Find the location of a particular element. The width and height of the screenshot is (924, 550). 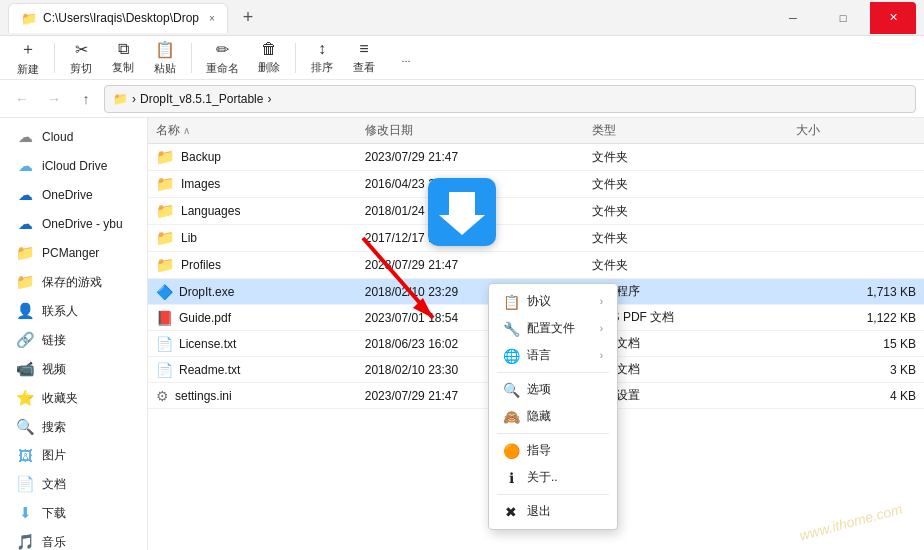

active-tab: 📁 C:\Users\Iraqis\Desktop\Drop × is located at coordinates (118, 18).